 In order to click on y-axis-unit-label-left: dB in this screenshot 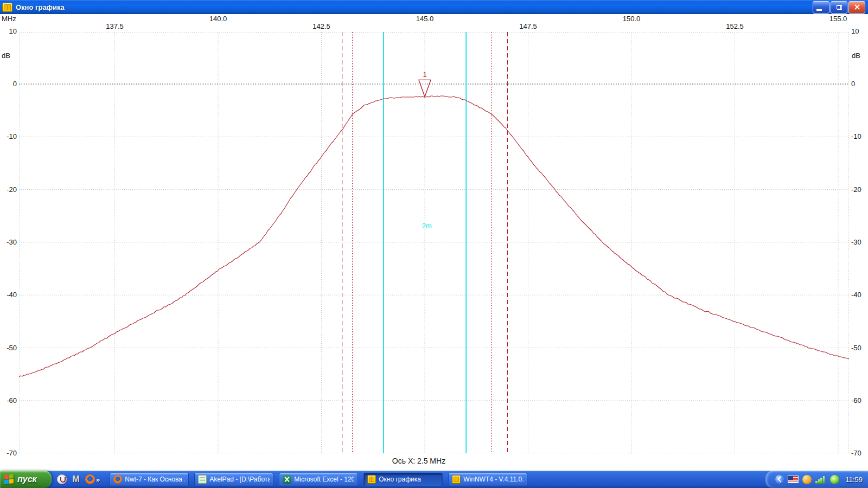, I will do `click(6, 55)`.